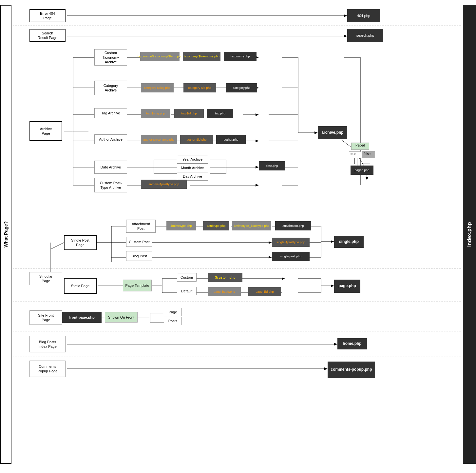  I want to click on paged-box: Paged, so click(360, 146).